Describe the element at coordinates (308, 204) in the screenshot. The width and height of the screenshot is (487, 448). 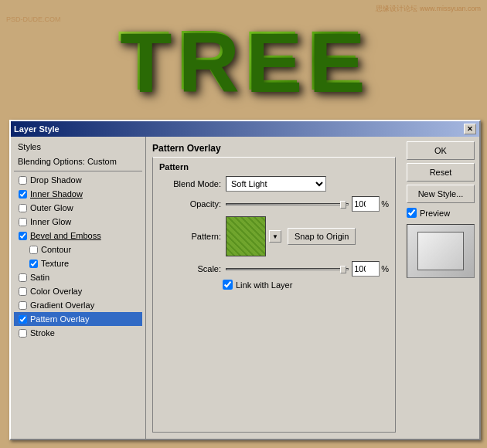
I see `opacity-slider-container: %` at that location.